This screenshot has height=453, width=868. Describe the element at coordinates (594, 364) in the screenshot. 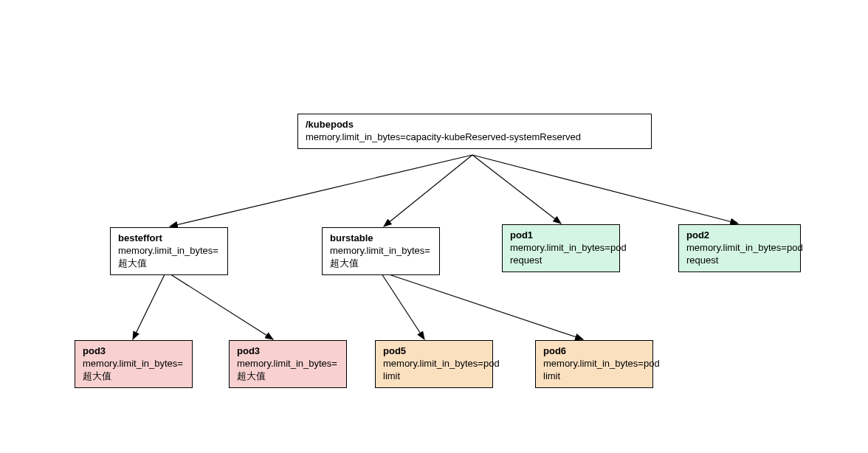

I see `node-pod6: pod6 memory.limit_in_bytes=pod limit` at that location.